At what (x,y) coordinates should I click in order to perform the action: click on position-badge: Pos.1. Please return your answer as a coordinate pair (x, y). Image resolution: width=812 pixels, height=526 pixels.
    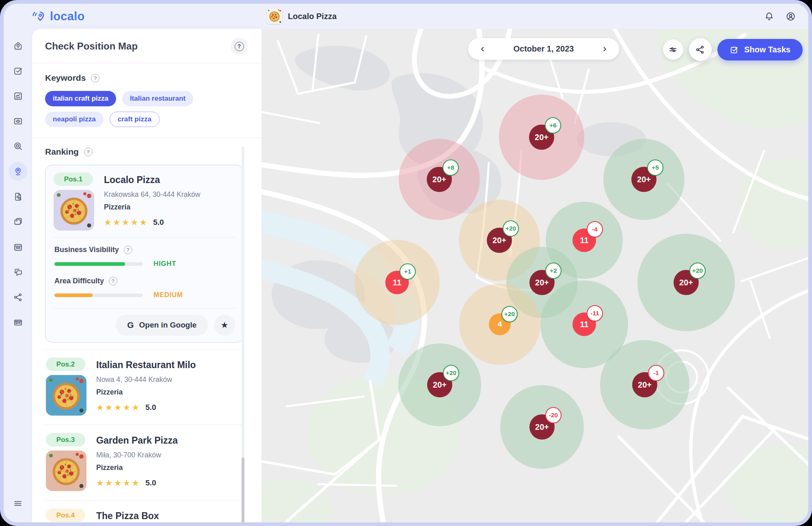
    Looking at the image, I should click on (73, 179).